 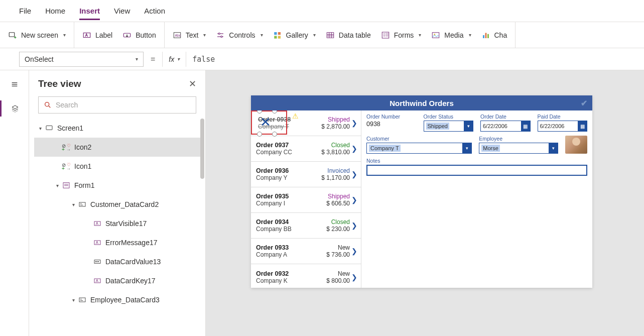 I want to click on equals-sign: =, so click(x=153, y=59).